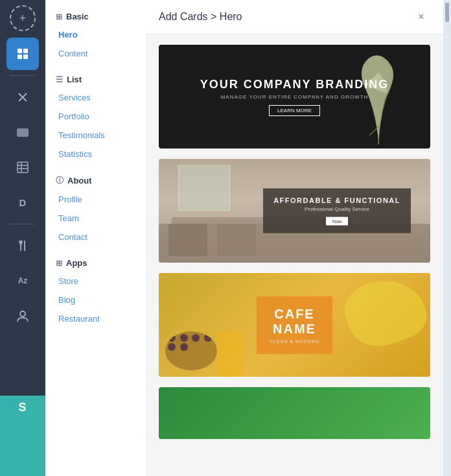 The height and width of the screenshot is (476, 451). Describe the element at coordinates (421, 17) in the screenshot. I see `close-button: ×` at that location.